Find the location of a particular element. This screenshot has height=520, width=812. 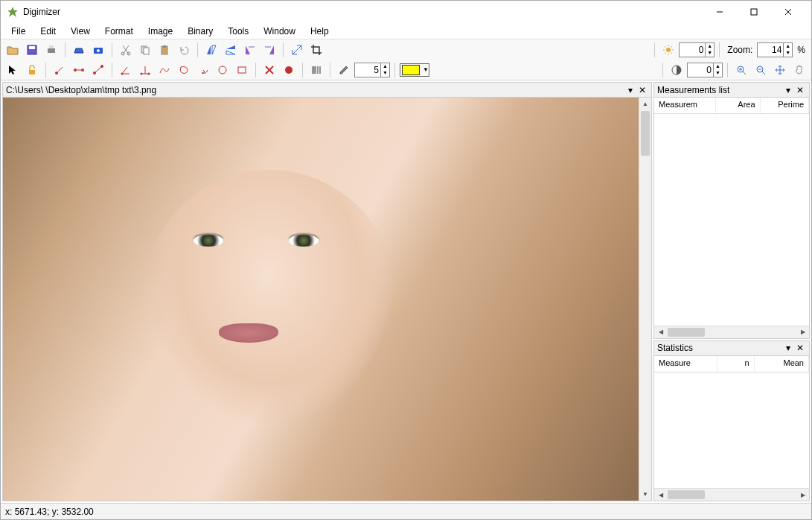

zoom-input is located at coordinates (770, 50).